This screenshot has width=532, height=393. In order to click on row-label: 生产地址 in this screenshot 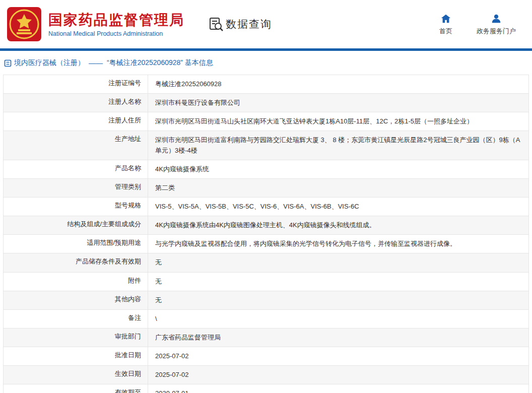, I will do `click(76, 145)`.